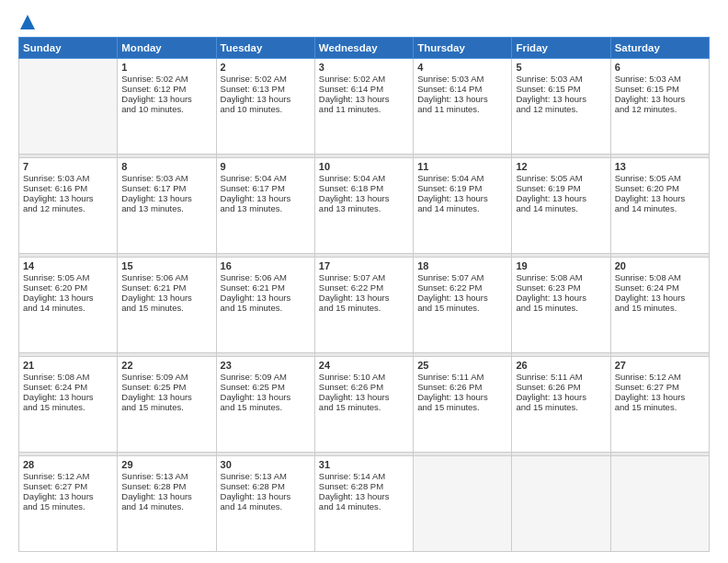  What do you see at coordinates (364, 486) in the screenshot?
I see `day-info-line: Sunset: 6:28 PM` at bounding box center [364, 486].